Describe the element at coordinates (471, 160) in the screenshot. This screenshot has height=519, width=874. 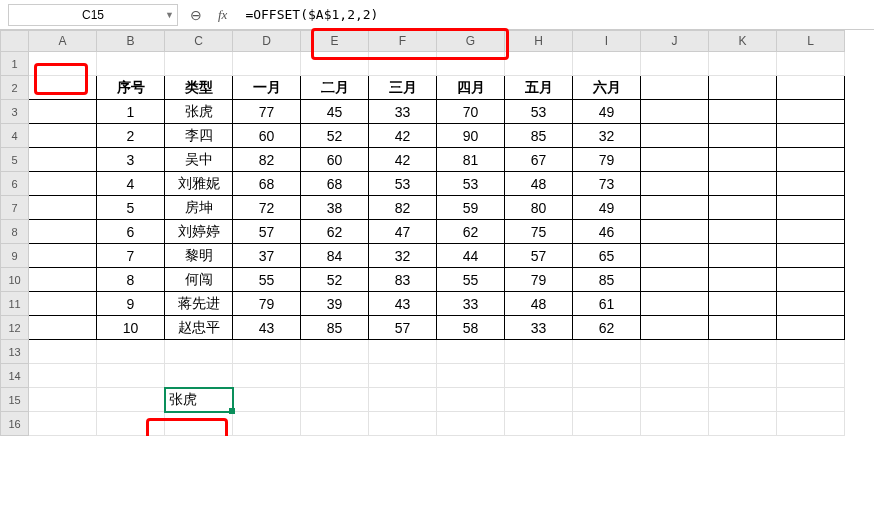
I see `cell: 81` at that location.